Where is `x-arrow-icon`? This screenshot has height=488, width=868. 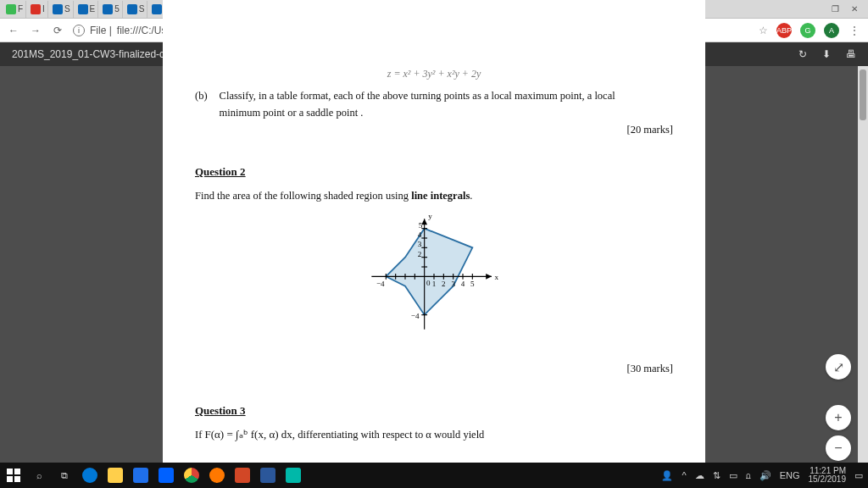 x-arrow-icon is located at coordinates (488, 276).